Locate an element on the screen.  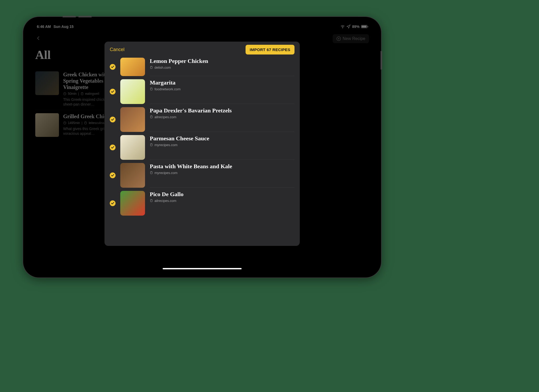
import-item: Lemon Pepper Chicken delish.com is located at coordinates (202, 68).